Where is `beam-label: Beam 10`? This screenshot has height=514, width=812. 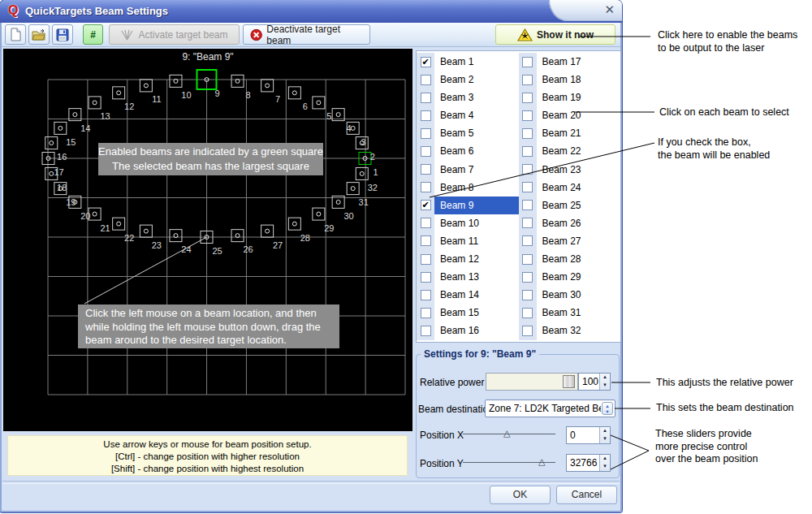 beam-label: Beam 10 is located at coordinates (477, 223).